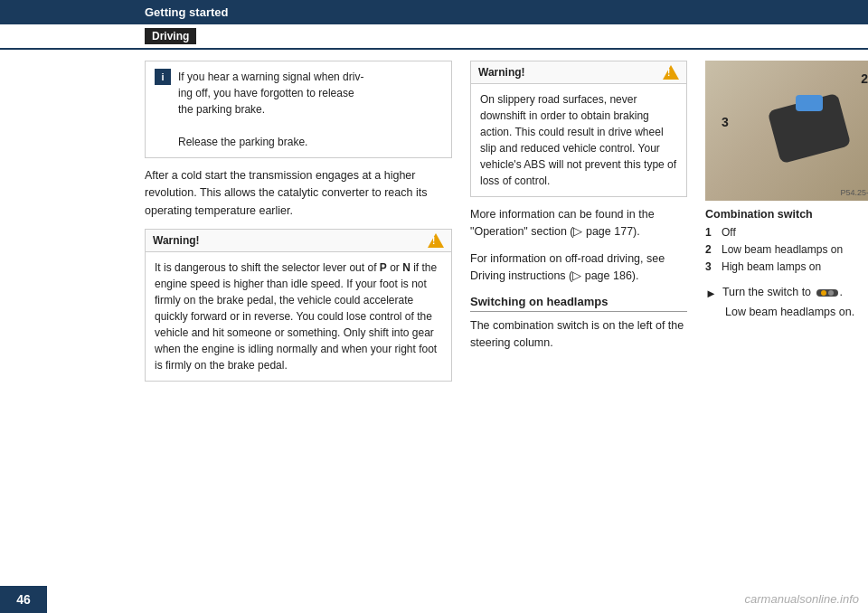 The height and width of the screenshot is (613, 868). What do you see at coordinates (434, 37) in the screenshot?
I see `driving-subheader: Driving` at bounding box center [434, 37].